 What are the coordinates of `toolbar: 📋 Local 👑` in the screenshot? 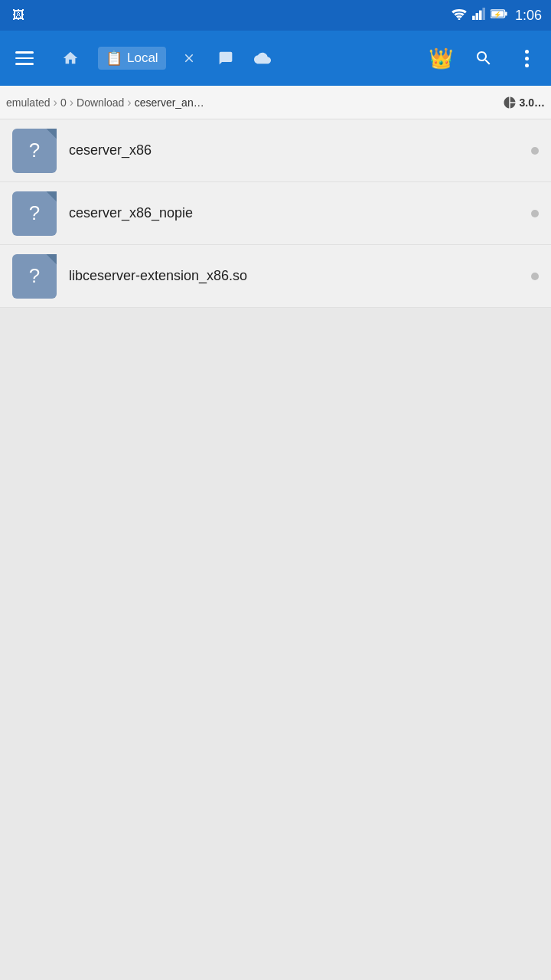 It's located at (276, 58).